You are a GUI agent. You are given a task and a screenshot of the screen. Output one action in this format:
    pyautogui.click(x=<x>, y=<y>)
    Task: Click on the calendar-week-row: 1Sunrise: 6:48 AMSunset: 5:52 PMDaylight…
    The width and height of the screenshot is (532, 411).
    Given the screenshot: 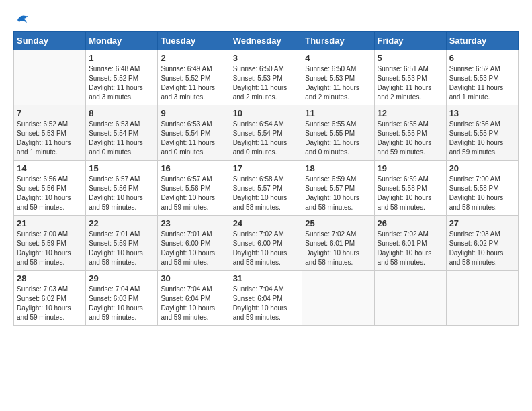 What is the action you would take?
    pyautogui.click(x=266, y=78)
    